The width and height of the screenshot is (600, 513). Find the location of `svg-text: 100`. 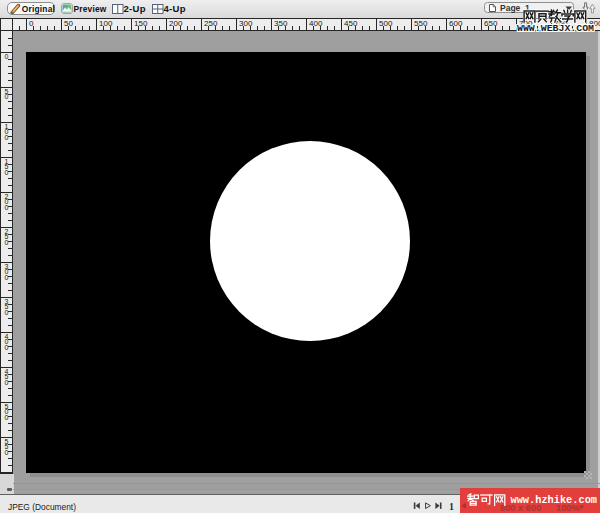

svg-text: 100 is located at coordinates (106, 24).